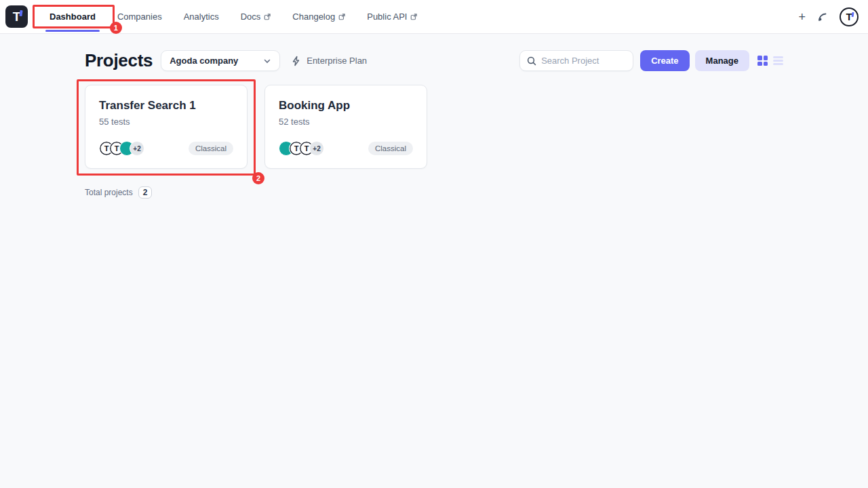  Describe the element at coordinates (119, 61) in the screenshot. I see `page-title: Projects` at that location.